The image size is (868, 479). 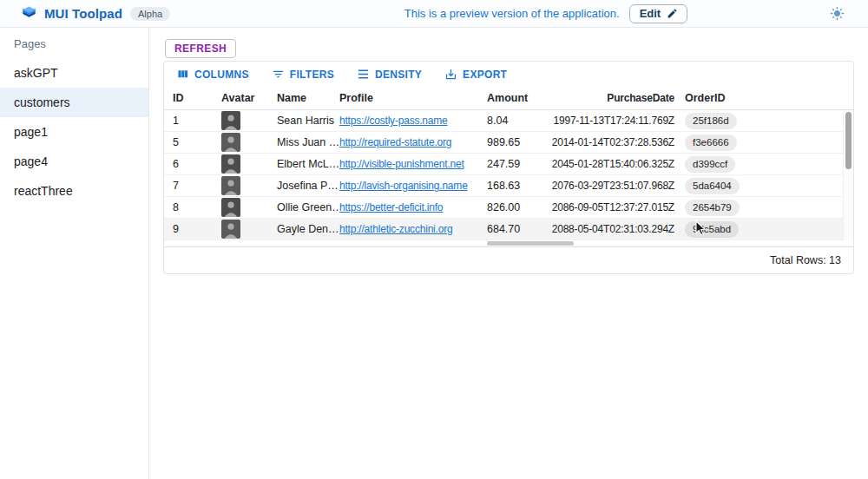 What do you see at coordinates (389, 75) in the screenshot?
I see `density-button: DENSITY` at bounding box center [389, 75].